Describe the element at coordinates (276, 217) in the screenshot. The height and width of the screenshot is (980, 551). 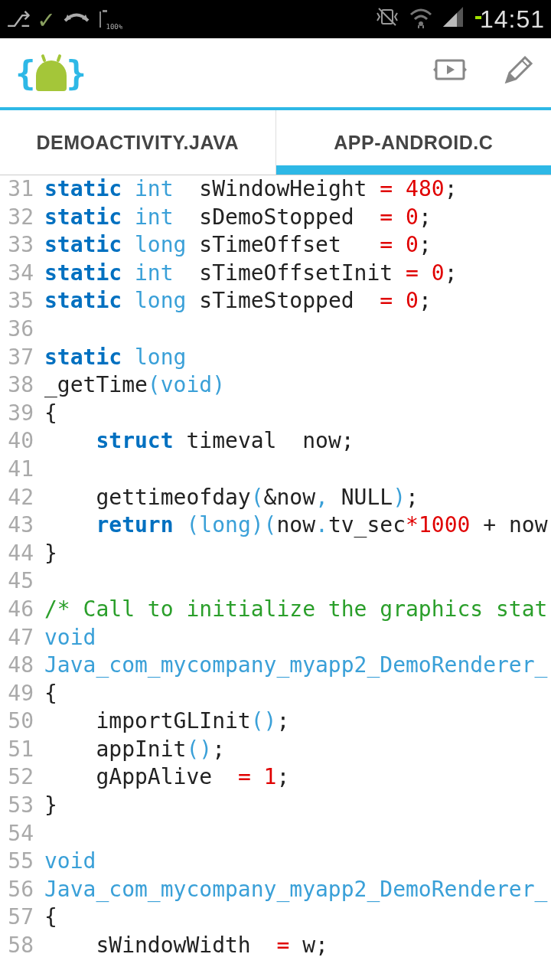
I see `code-line: 32static int sDemoStopped = 0;` at that location.